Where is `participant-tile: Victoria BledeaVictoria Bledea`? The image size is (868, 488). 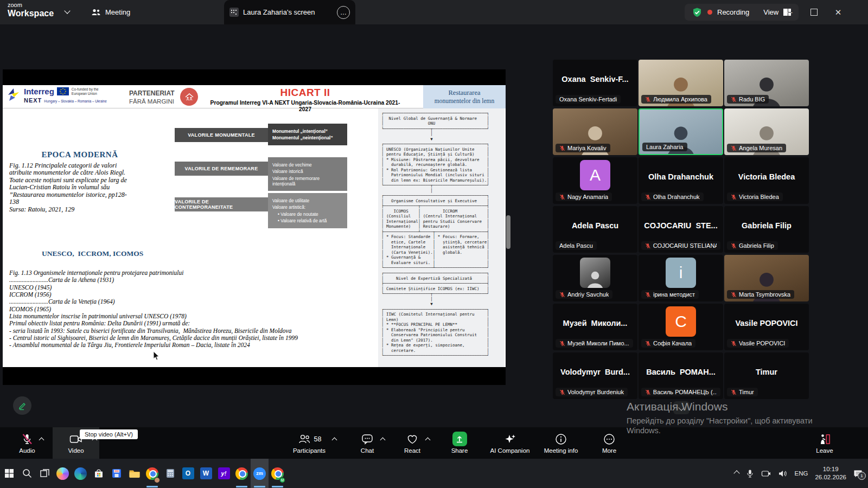
participant-tile: Victoria BledeaVictoria Bledea is located at coordinates (767, 181).